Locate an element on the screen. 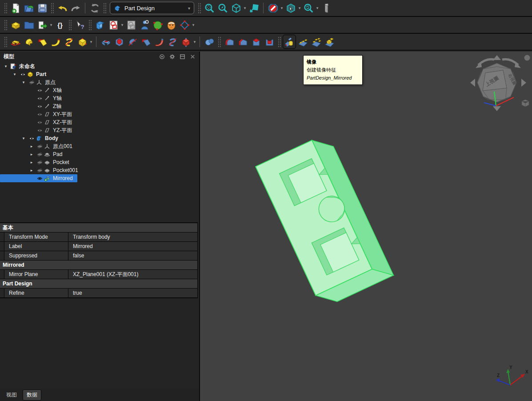 Image resolution: width=532 pixels, height=401 pixels. linear-pattern-button is located at coordinates (303, 42).